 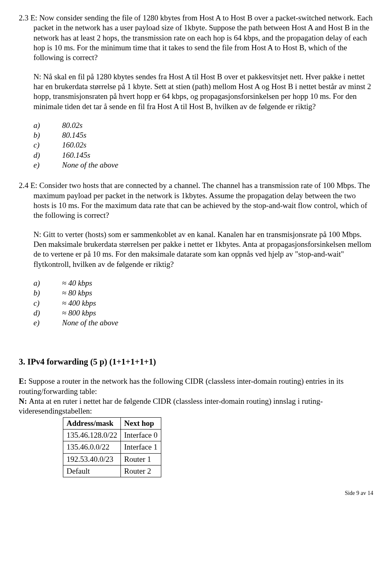 What do you see at coordinates (92, 459) in the screenshot?
I see `cell-address: 192.53.40.0/23` at bounding box center [92, 459].